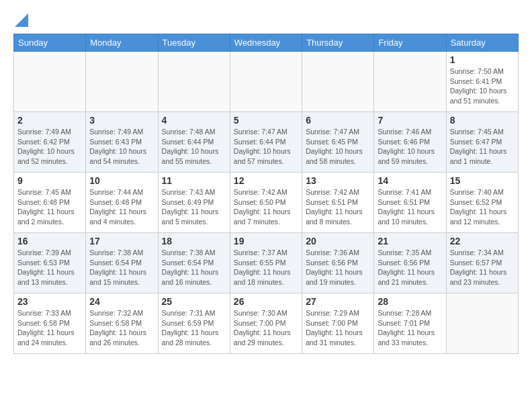  Describe the element at coordinates (193, 263) in the screenshot. I see `calendar-cell: 18Sunrise: 7:38 AM Sunset: 6:54 PM Dayli…` at that location.